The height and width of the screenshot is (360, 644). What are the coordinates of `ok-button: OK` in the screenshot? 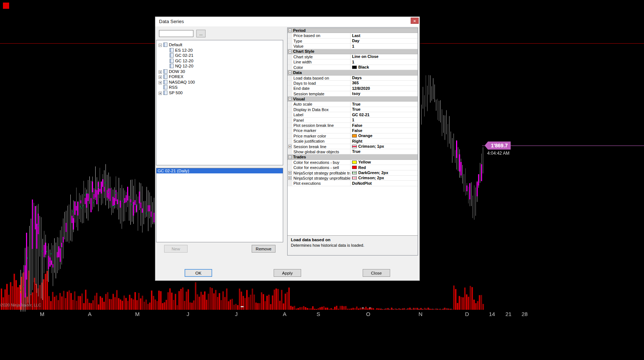 It's located at (199, 273).